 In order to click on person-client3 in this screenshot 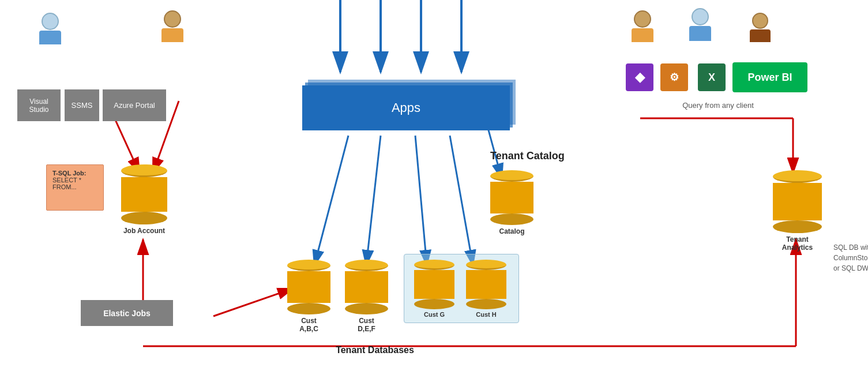, I will do `click(760, 28)`.